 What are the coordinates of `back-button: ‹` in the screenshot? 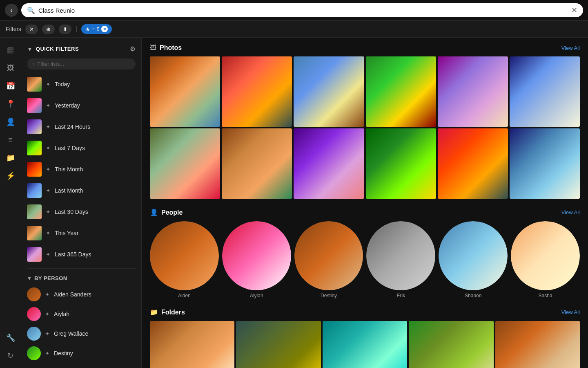 It's located at (11, 10).